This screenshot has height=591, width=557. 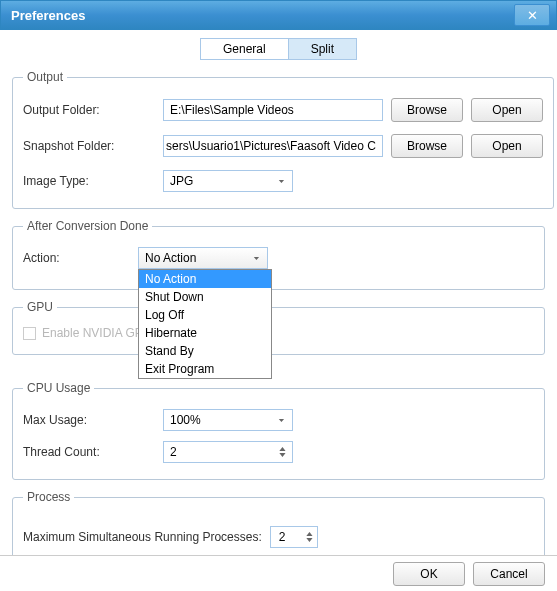 What do you see at coordinates (507, 146) in the screenshot?
I see `snapshot-open-button: Open` at bounding box center [507, 146].